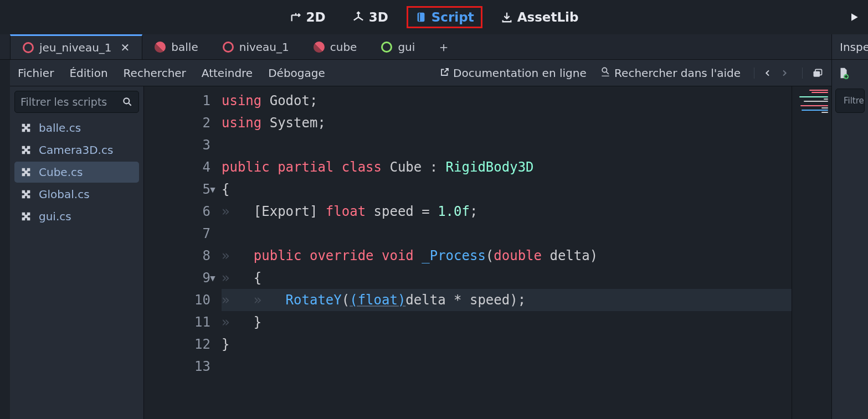 The image size is (868, 419). What do you see at coordinates (854, 47) in the screenshot?
I see `inspector-tab-label: Inspe` at bounding box center [854, 47].